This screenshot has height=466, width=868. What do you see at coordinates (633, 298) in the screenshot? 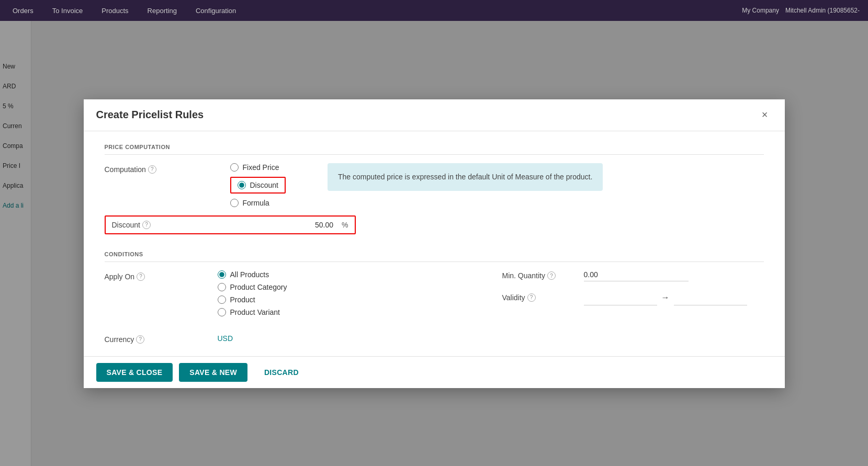
I see `validity-row: Validity ? →` at bounding box center [633, 298].